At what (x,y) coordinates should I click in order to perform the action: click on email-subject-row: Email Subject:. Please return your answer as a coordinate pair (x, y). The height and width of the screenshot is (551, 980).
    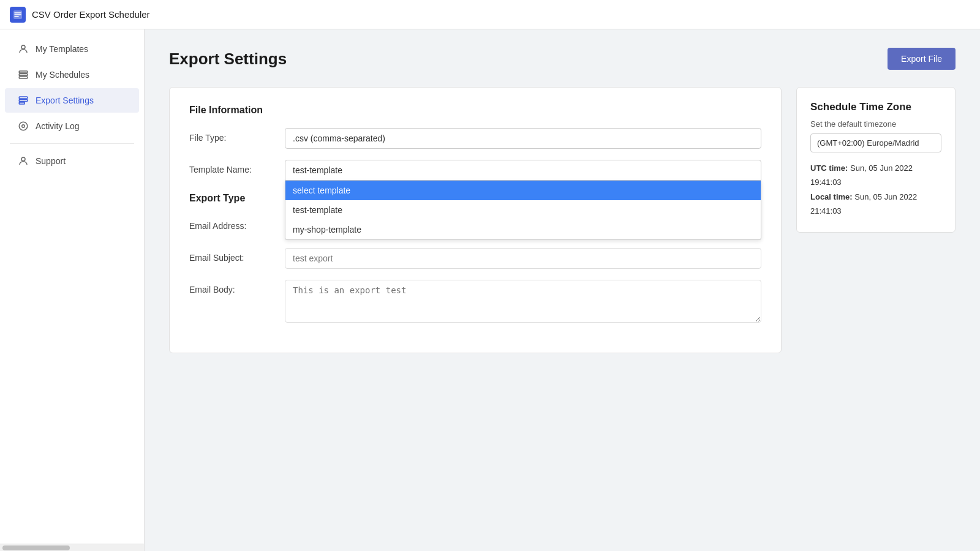
    Looking at the image, I should click on (475, 258).